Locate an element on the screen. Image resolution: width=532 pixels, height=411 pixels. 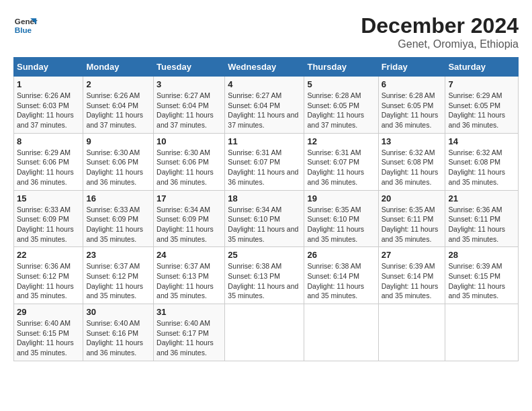
day-number: 1 is located at coordinates (48, 85).